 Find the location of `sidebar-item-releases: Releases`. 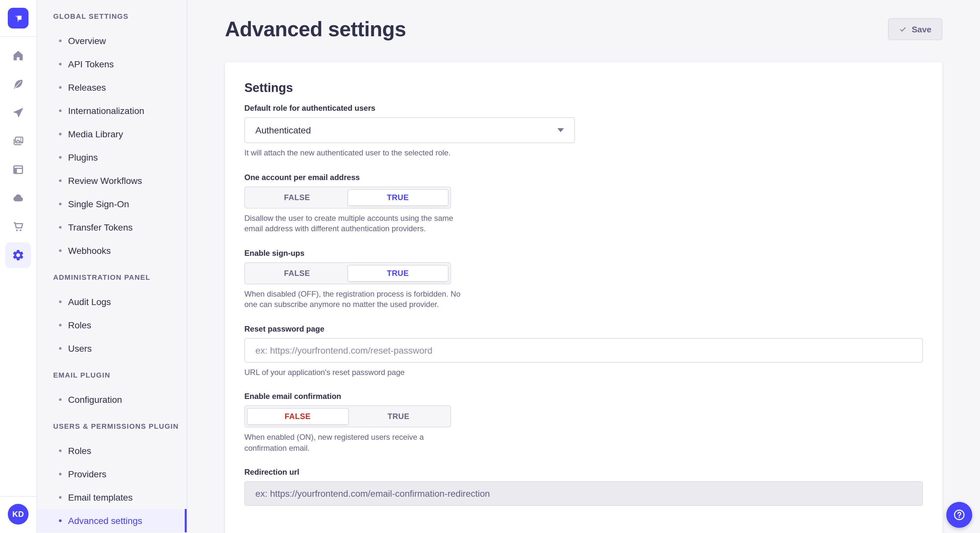

sidebar-item-releases: Releases is located at coordinates (112, 87).